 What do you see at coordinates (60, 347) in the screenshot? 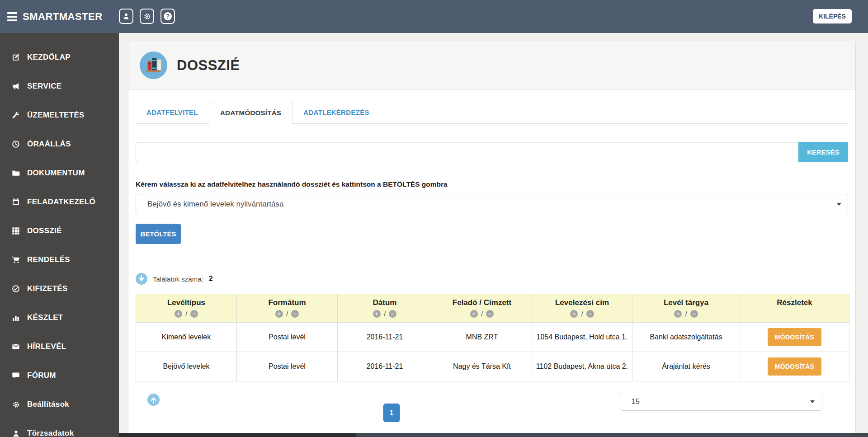
I see `sidebar-item-hirlevel: HÍRLEVÉL` at bounding box center [60, 347].